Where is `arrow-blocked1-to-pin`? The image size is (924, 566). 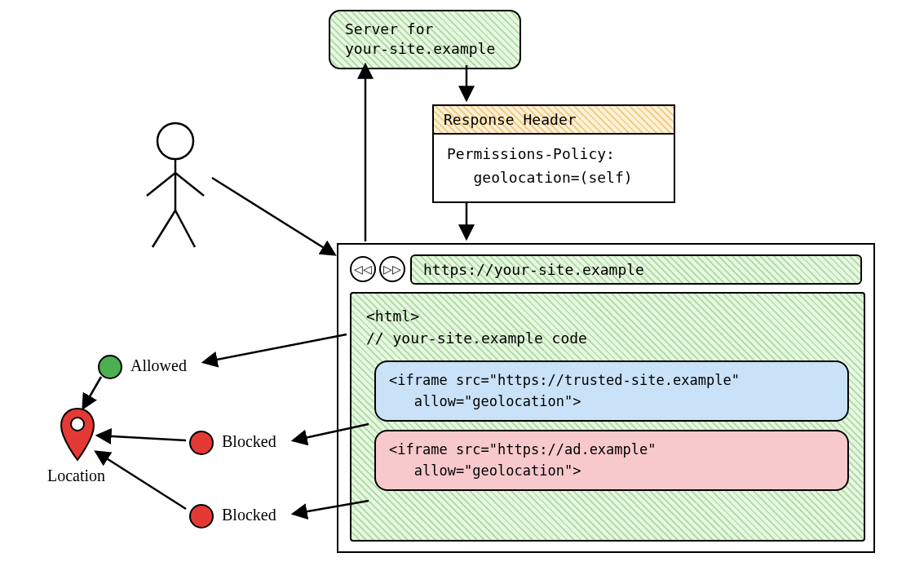 arrow-blocked1-to-pin is located at coordinates (142, 438).